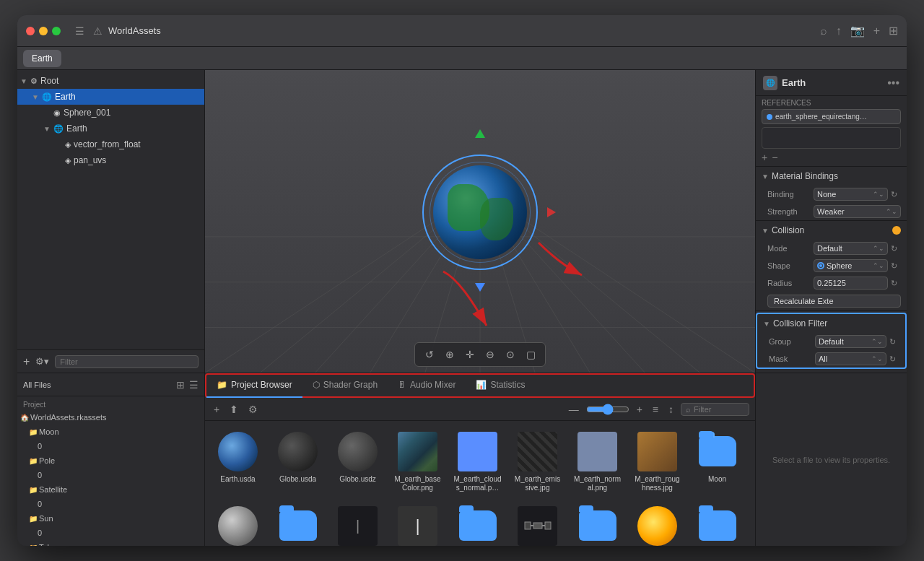 This screenshot has width=924, height=561. I want to click on group-reset-icon: ↻, so click(894, 342).